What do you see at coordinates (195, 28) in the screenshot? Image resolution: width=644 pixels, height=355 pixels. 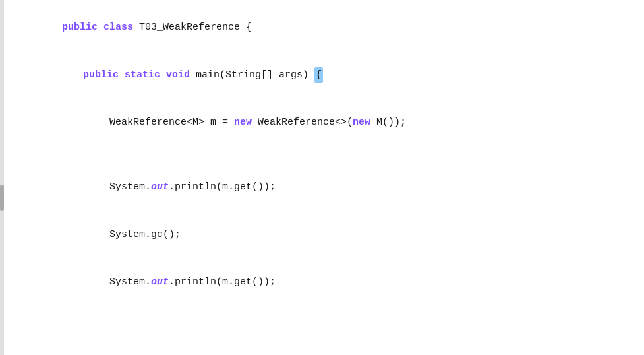 I see `code-text: T03_WeakReference {` at bounding box center [195, 28].